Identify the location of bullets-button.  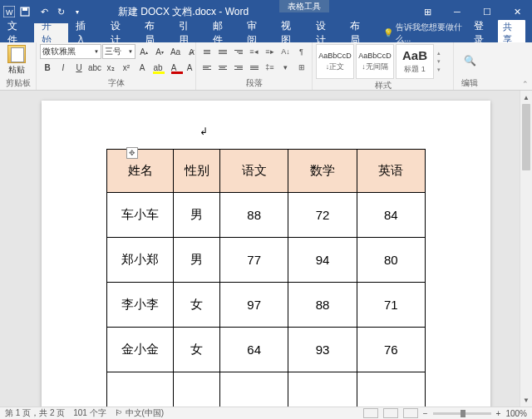
(206, 52).